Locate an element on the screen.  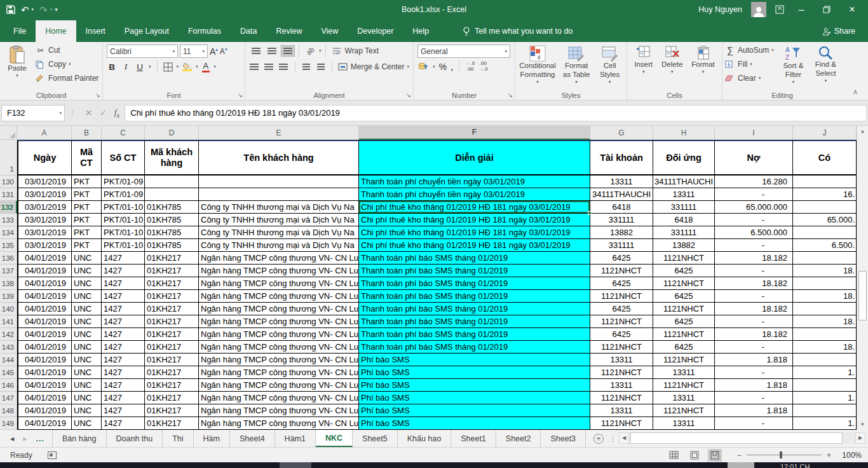
cell-B136: UNC is located at coordinates (86, 258).